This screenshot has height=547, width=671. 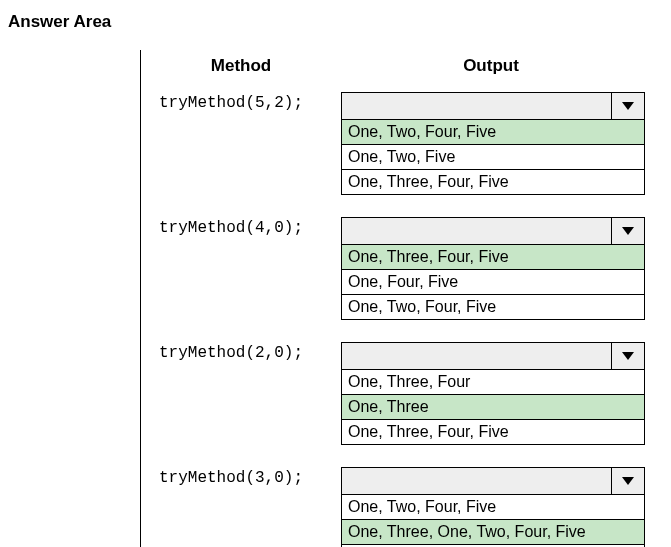 I want to click on method-call-label: tryMethod(3,0);, so click(x=241, y=477).